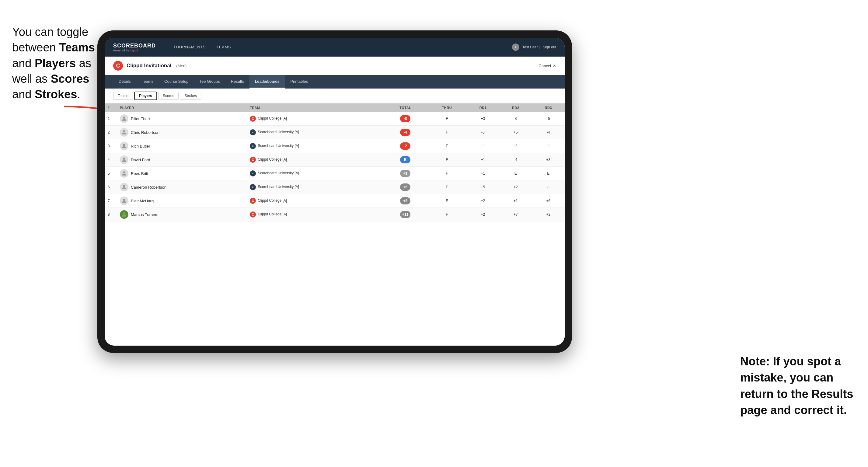 Image resolution: width=868 pixels, height=467 pixels. I want to click on score-badge: +1, so click(405, 174).